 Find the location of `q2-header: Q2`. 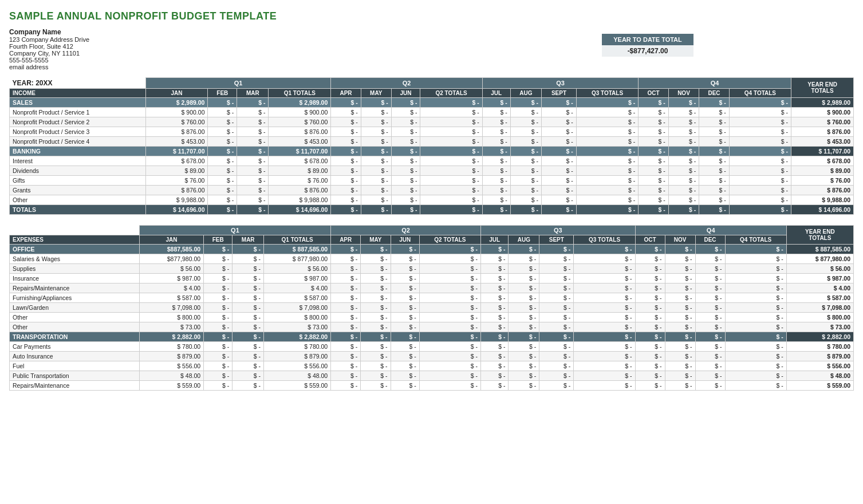

q2-header: Q2 is located at coordinates (407, 84).